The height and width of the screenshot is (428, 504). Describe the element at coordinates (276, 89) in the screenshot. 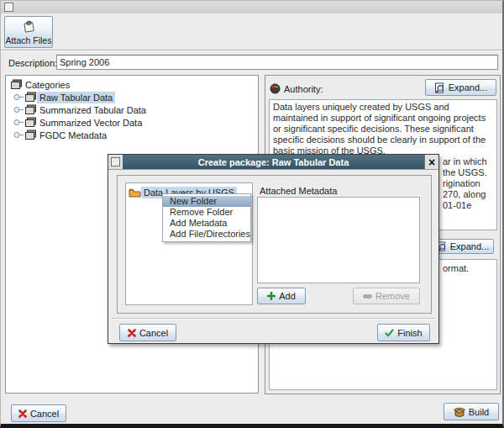

I see `authority-globe-icon` at that location.